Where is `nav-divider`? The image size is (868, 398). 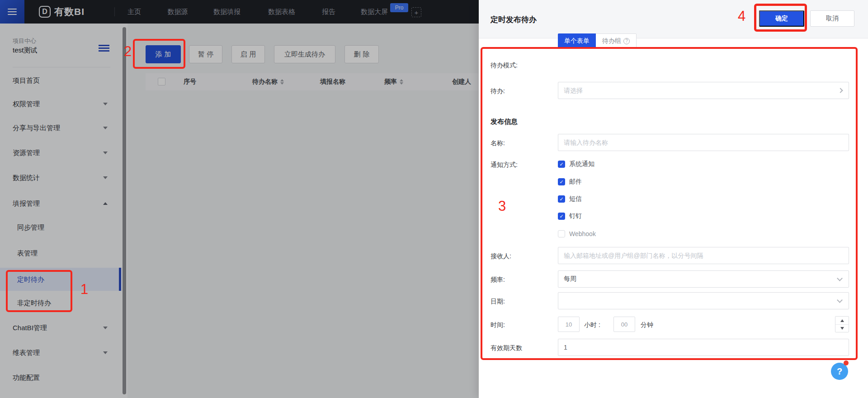 nav-divider is located at coordinates (115, 12).